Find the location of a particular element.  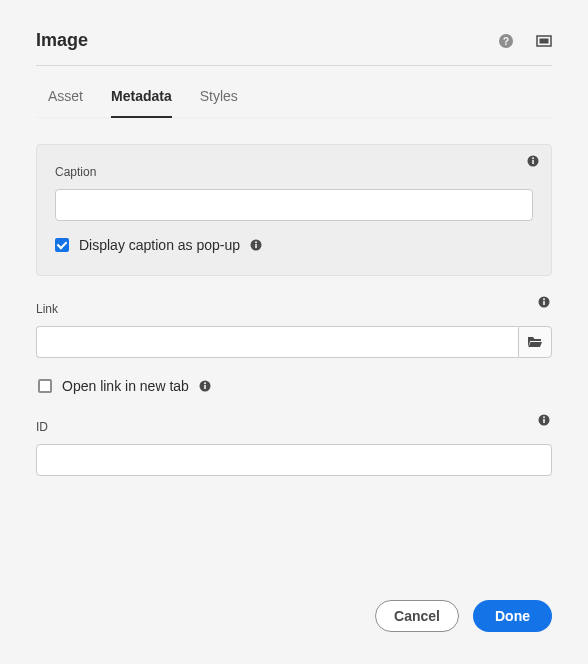

display-popup-label: Display caption as pop-up is located at coordinates (160, 245).